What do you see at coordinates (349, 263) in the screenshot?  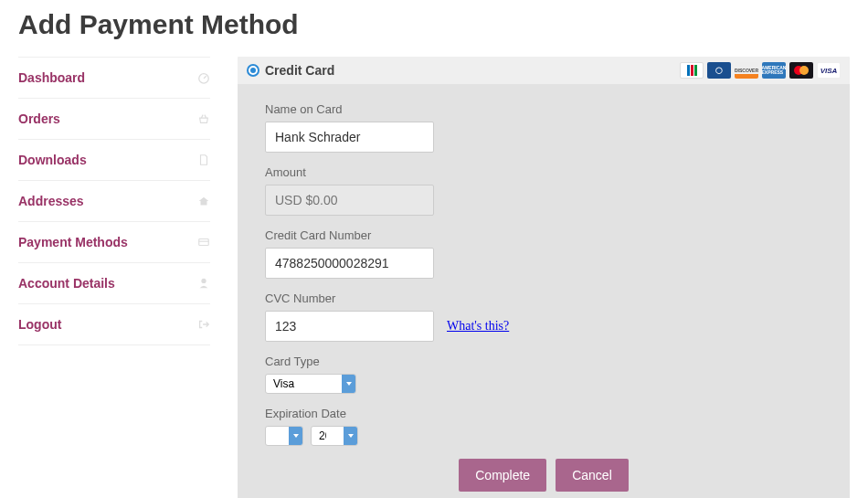 I see `card-number-input` at bounding box center [349, 263].